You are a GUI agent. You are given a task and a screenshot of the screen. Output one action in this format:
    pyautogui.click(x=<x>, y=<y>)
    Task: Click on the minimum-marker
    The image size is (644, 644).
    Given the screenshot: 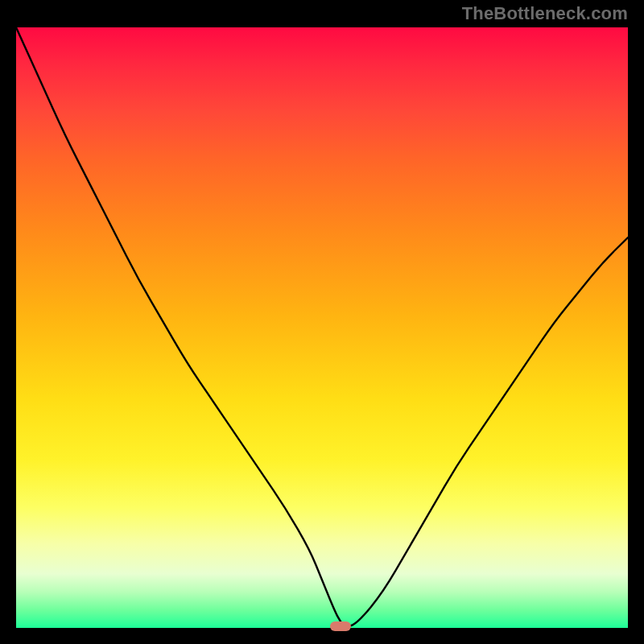 What is the action you would take?
    pyautogui.click(x=341, y=626)
    